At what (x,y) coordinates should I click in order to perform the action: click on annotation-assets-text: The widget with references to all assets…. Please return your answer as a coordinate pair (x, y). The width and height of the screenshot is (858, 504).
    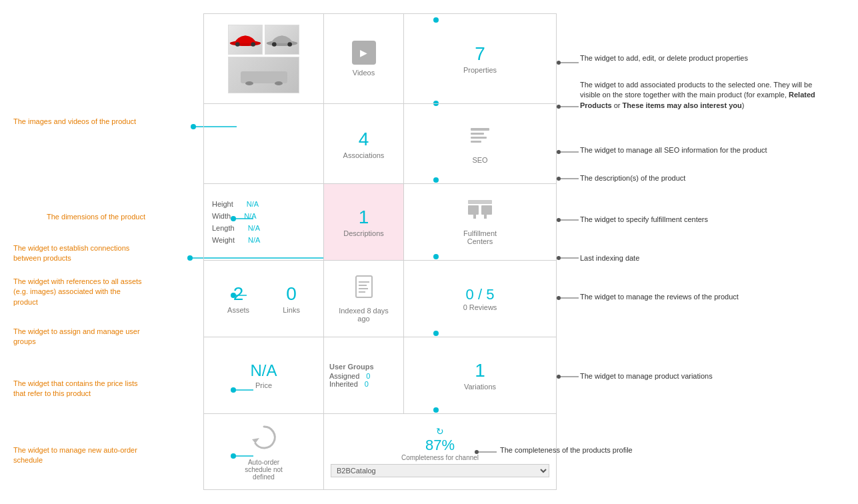
    Looking at the image, I should click on (77, 292).